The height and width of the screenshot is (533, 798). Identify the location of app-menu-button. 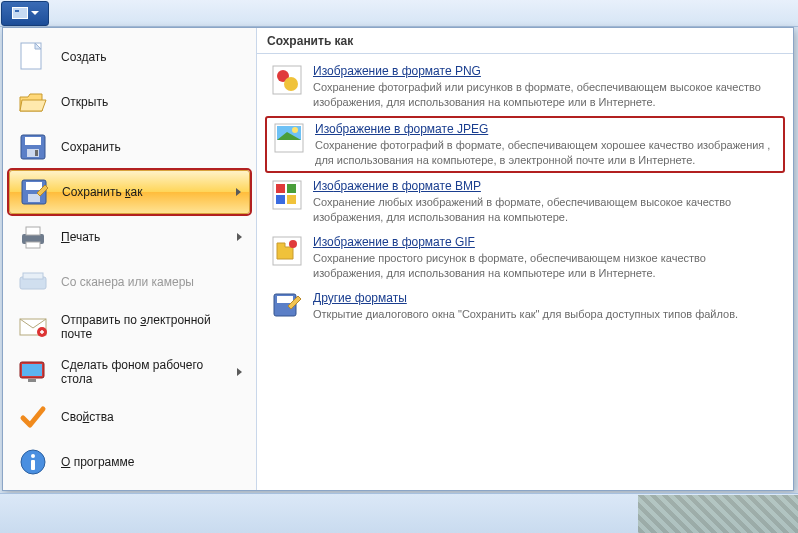
(25, 14).